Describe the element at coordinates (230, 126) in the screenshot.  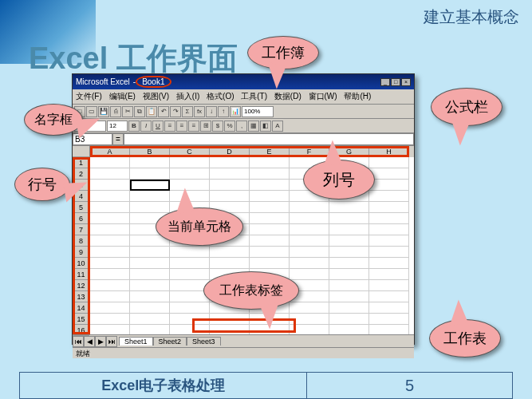
I see `percent-icon: %` at that location.